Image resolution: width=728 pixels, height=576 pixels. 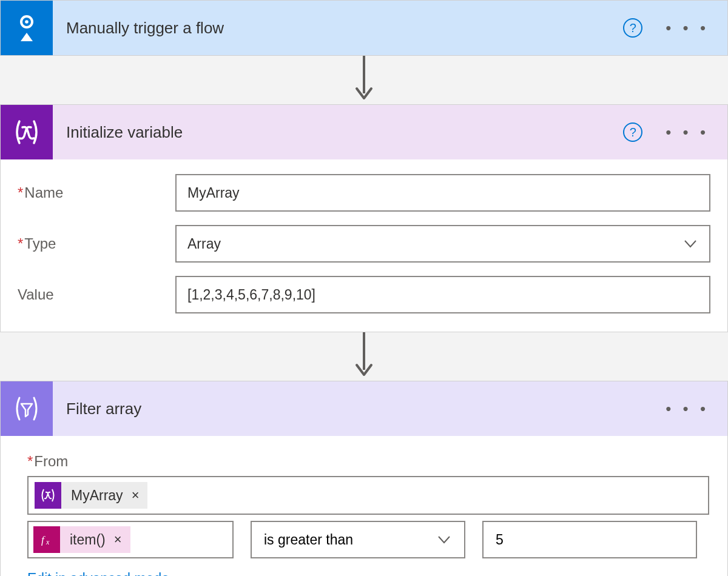 What do you see at coordinates (368, 540) in the screenshot?
I see `condition-row: f x item() × is greater than` at bounding box center [368, 540].